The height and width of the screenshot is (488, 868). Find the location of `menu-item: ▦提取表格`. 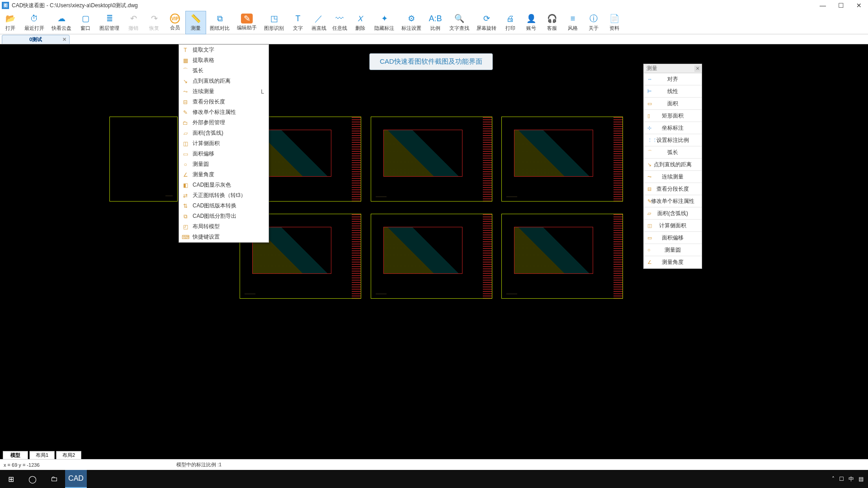

menu-item: ▦提取表格 is located at coordinates (224, 61).